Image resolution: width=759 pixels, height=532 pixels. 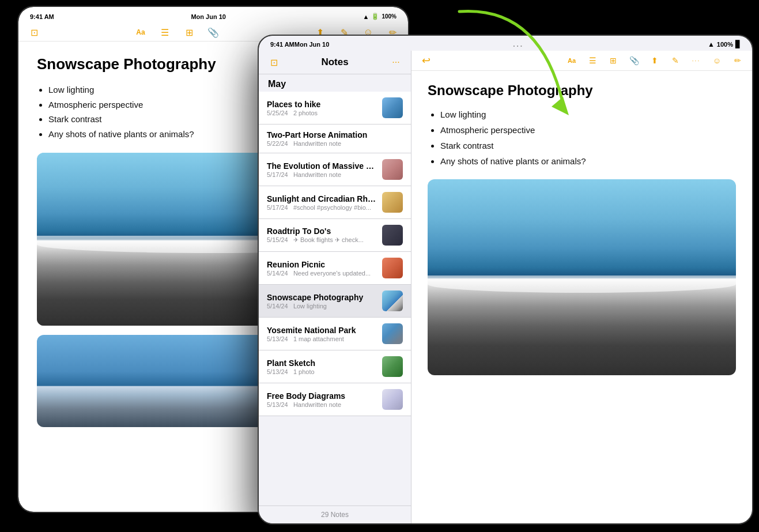 I want to click on detail-note-title: Snowscape Photography, so click(x=582, y=90).